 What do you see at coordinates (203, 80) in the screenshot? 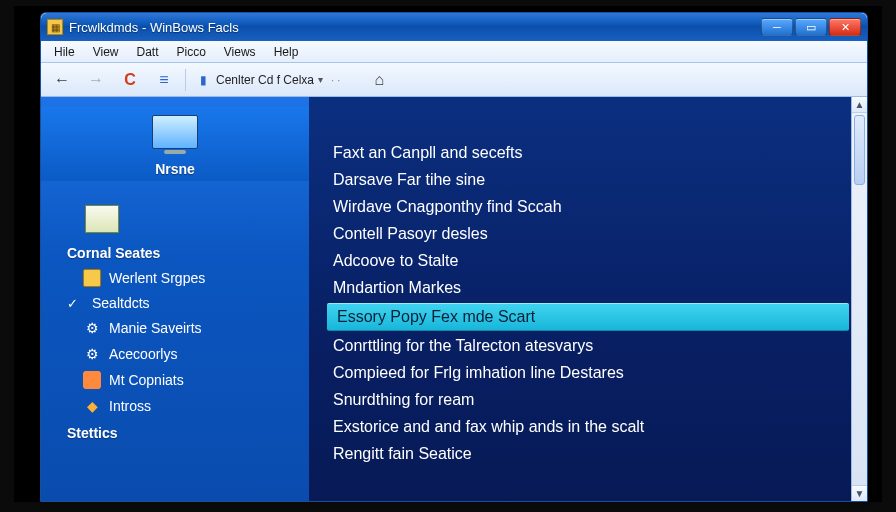
I see `folder-icon: ▮` at bounding box center [203, 80].